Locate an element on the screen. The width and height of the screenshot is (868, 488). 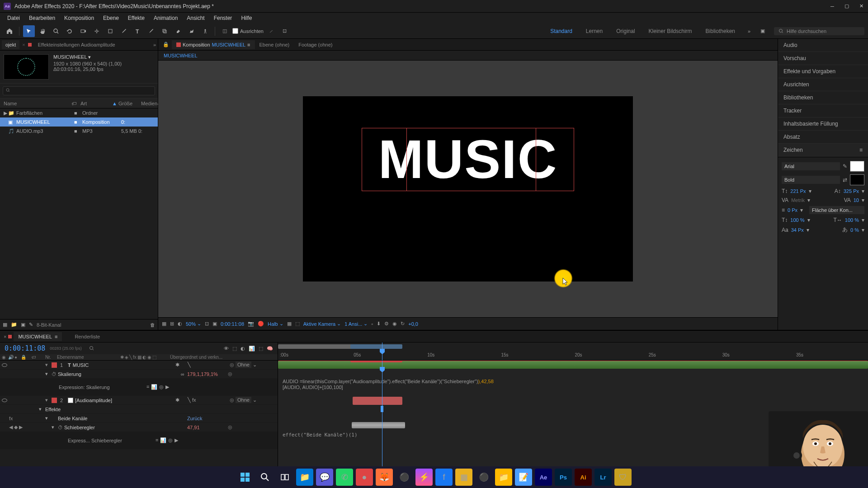
snap-opt-icon: ⟋ is located at coordinates (271, 31).